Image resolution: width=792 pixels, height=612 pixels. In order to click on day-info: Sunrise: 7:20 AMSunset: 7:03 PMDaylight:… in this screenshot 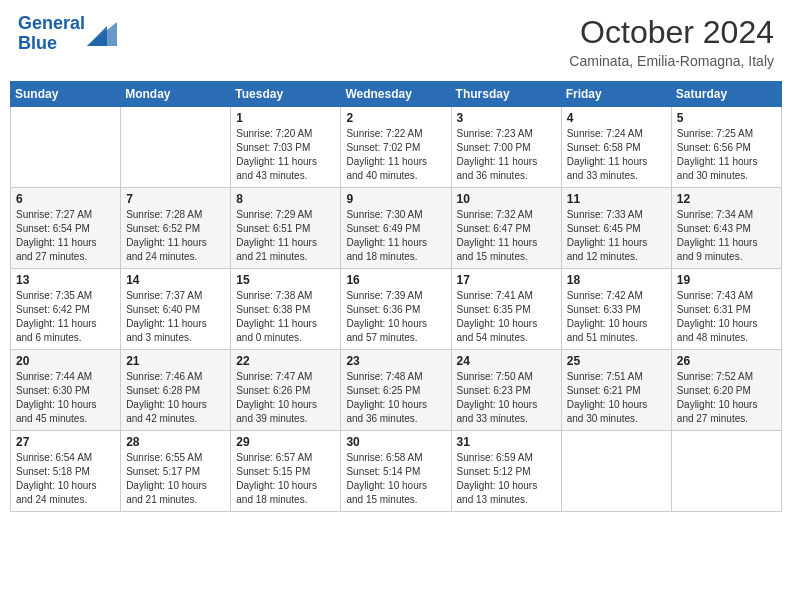, I will do `click(286, 155)`.